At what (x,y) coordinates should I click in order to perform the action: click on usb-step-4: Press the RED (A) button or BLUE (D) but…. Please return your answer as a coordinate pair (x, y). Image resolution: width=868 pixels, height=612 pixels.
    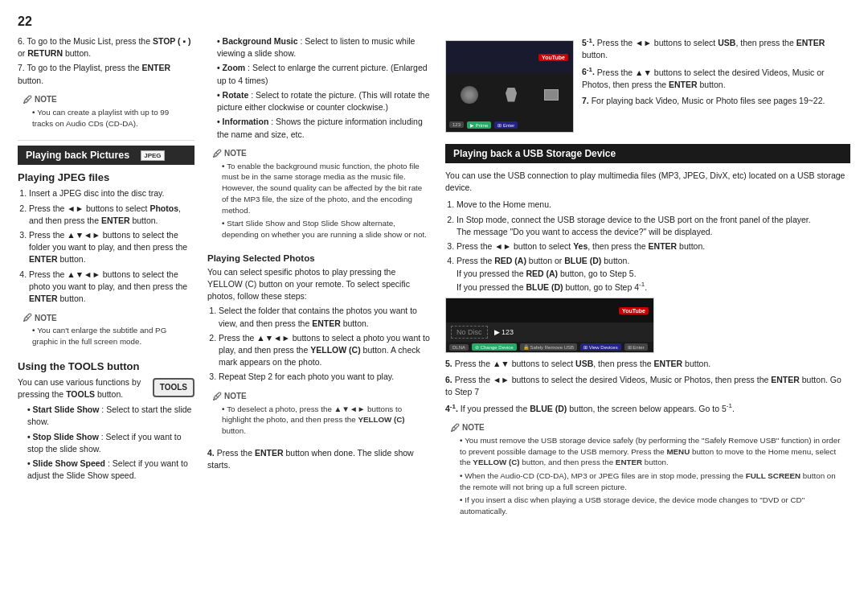
    Looking at the image, I should click on (653, 273).